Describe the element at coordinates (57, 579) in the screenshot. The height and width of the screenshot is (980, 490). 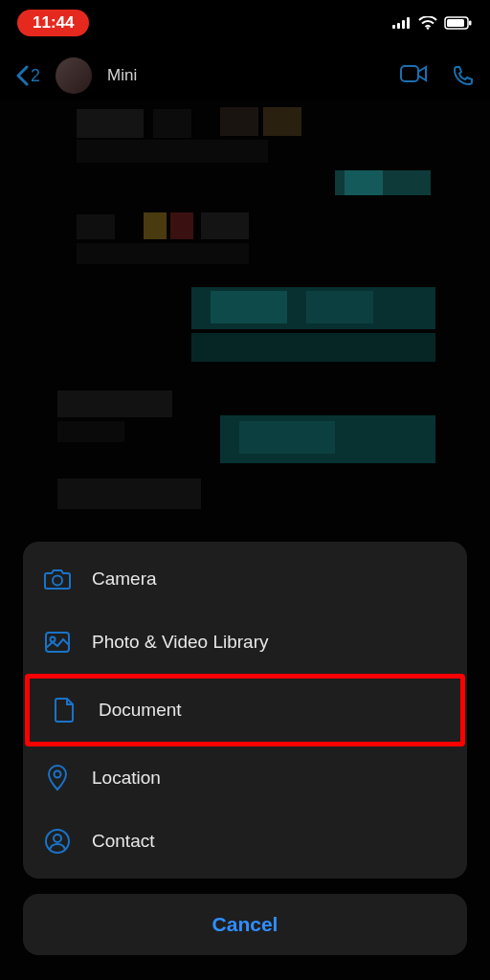
I see `camera-icon` at that location.